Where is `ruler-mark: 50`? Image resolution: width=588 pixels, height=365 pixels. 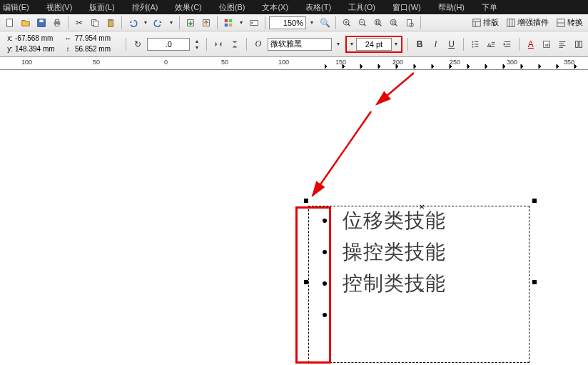
ruler-mark: 50 is located at coordinates (96, 62).